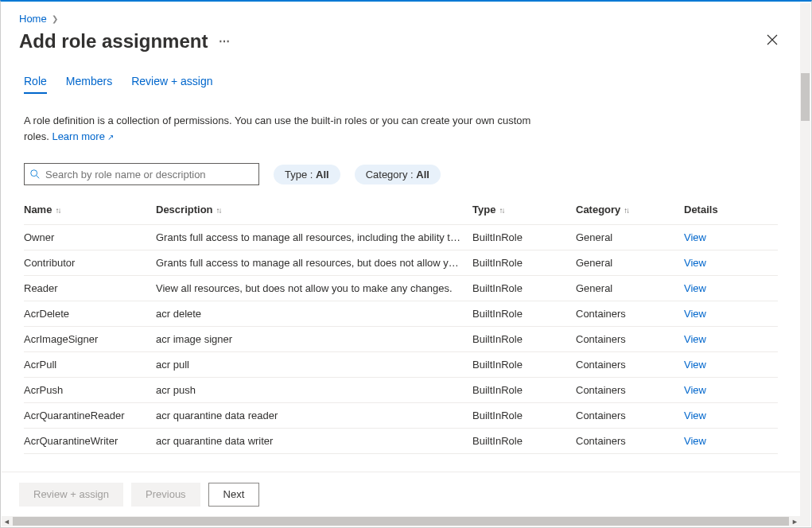  I want to click on col-header-description: Description↑↓, so click(314, 210).